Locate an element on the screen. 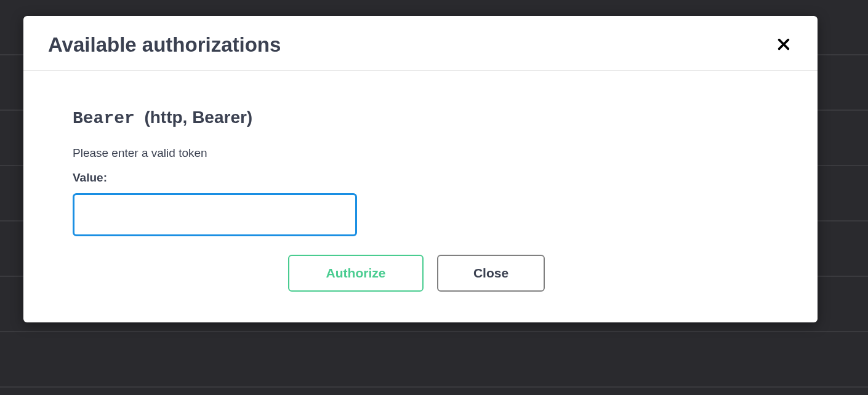 The width and height of the screenshot is (868, 395). auth-description: Please enter a valid token is located at coordinates (420, 153).